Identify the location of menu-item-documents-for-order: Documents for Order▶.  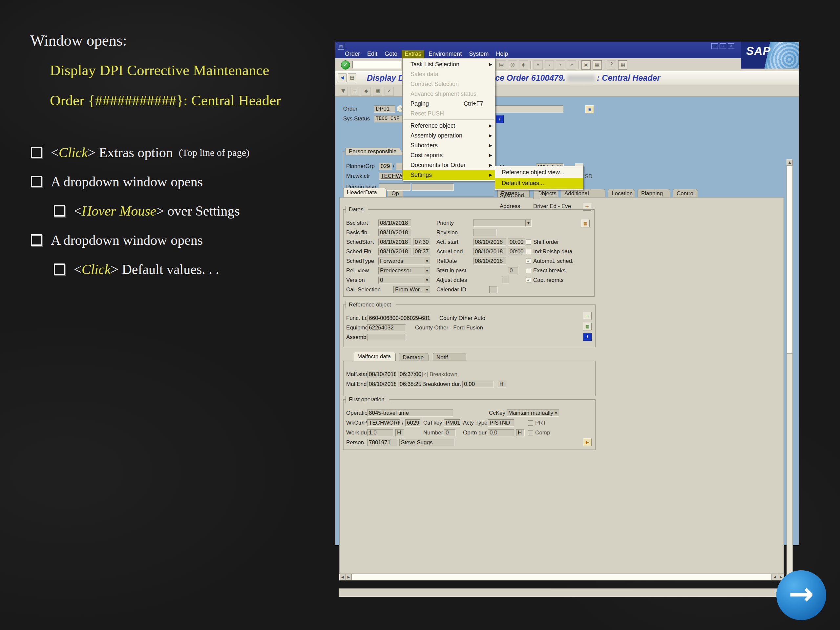
(449, 165).